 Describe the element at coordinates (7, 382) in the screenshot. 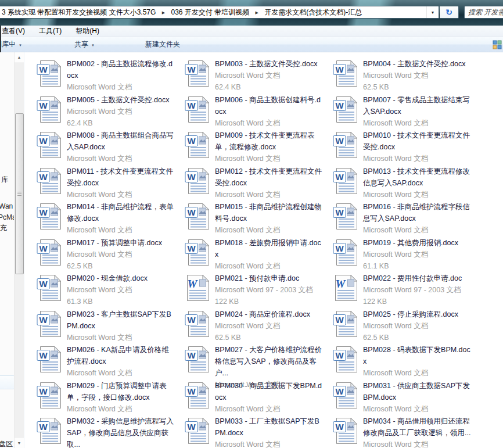

I see `nav-selected-item-highlight` at that location.